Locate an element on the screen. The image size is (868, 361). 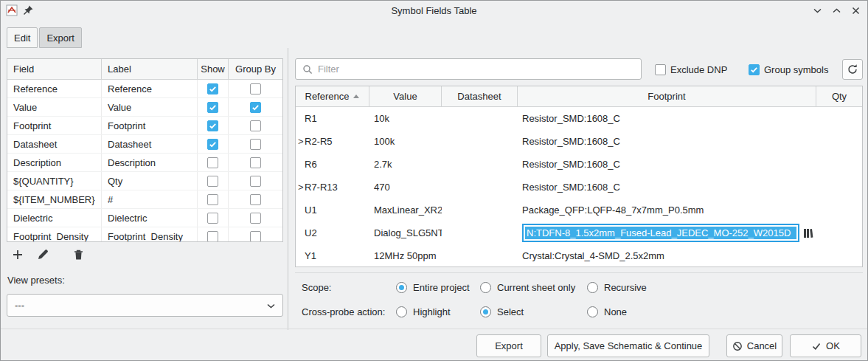
symbol-row: U2Dialog_SLG5NTN:TDFN-8_1.5x2mm_Fused-Le… is located at coordinates (579, 233).